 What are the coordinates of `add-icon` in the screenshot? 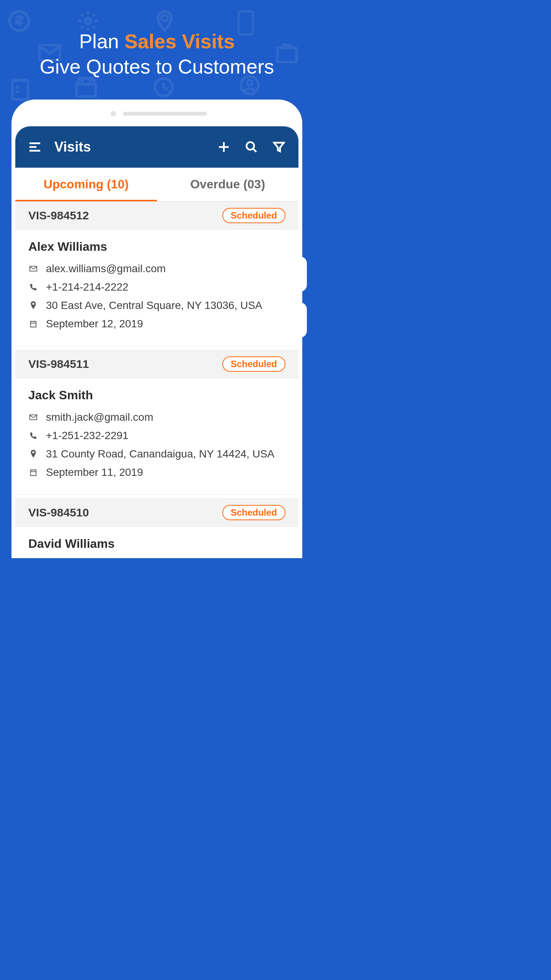 It's located at (224, 147).